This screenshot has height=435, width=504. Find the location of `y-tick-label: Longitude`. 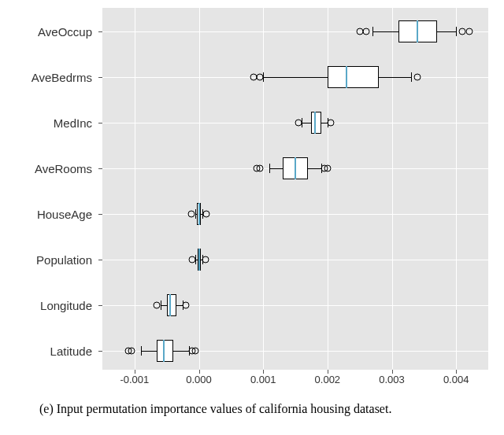

y-tick-label: Longitude is located at coordinates (66, 305).